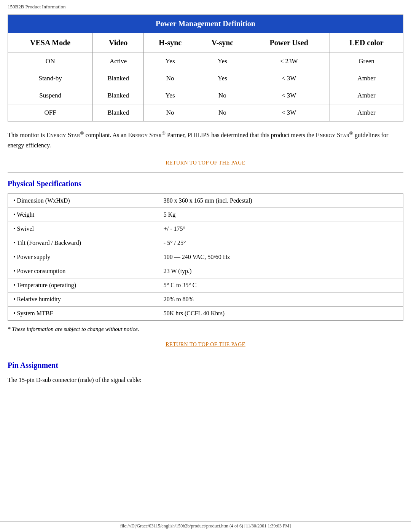 This screenshot has width=411, height=532. What do you see at coordinates (206, 184) in the screenshot?
I see `physical-specs-heading: Physical Specifications` at bounding box center [206, 184].